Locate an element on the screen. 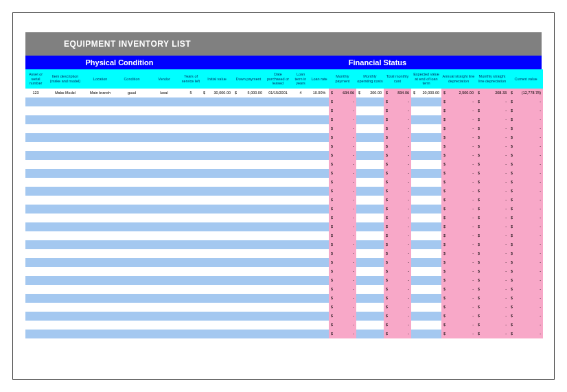  section-header-row: Physical Condition Financial Status is located at coordinates (284, 62).